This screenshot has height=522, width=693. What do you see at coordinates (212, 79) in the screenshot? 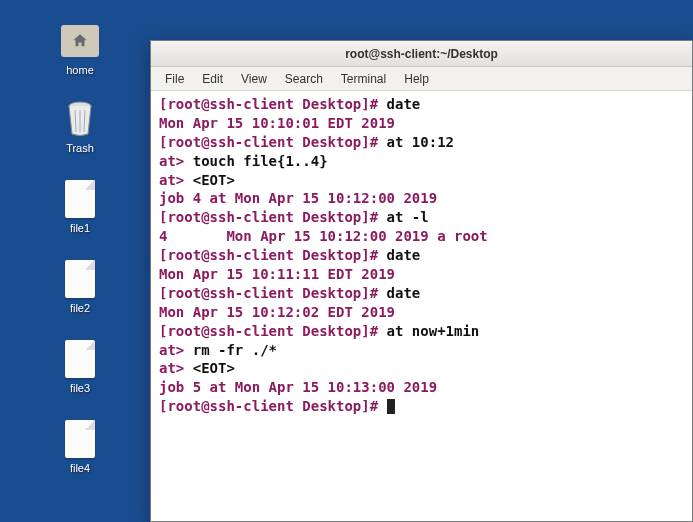
I see `menu-edit: Edit` at bounding box center [212, 79].